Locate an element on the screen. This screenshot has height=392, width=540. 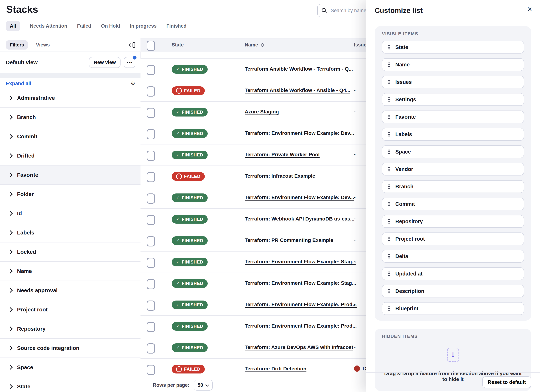
filter-group-row: Source code integration is located at coordinates (70, 348).